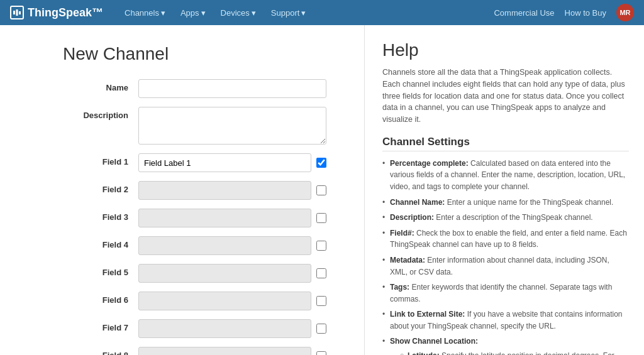 Image resolution: width=644 pixels, height=355 pixels. I want to click on nav-right: Commercial Use How to Buy MR, so click(564, 13).